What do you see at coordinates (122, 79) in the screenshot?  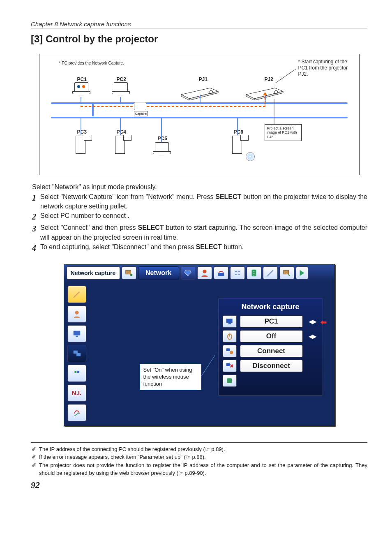 I see `label-pc2: PC2` at bounding box center [122, 79].